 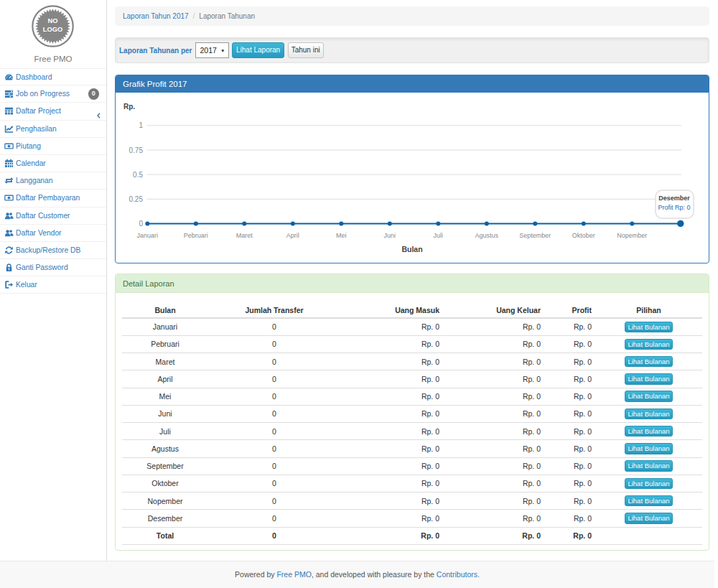 I want to click on svg-text: Maret, so click(x=245, y=235).